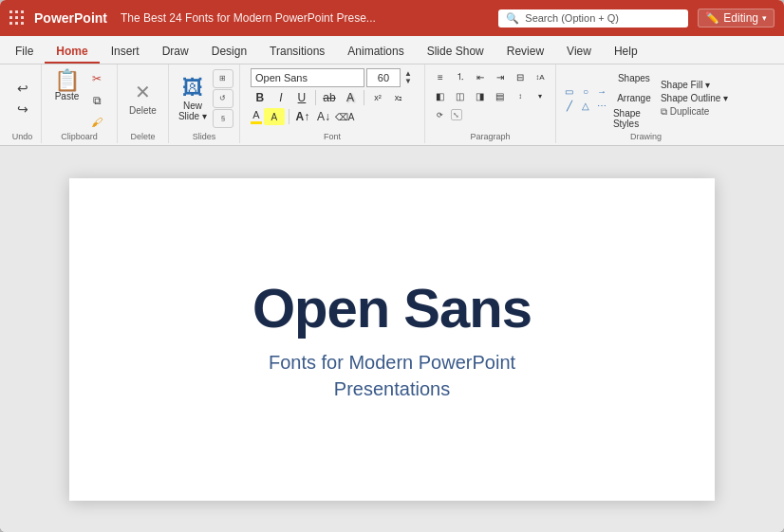  I want to click on text-shadow-button: A, so click(350, 98).